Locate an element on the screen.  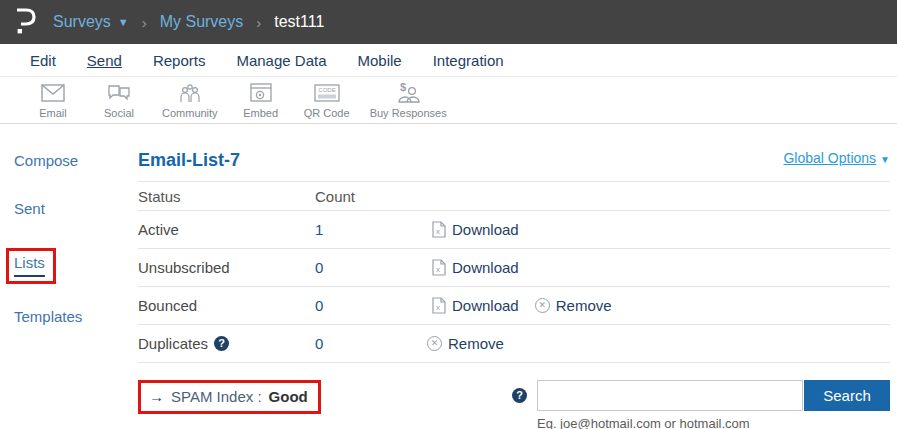
tool-label: Community is located at coordinates (190, 113).